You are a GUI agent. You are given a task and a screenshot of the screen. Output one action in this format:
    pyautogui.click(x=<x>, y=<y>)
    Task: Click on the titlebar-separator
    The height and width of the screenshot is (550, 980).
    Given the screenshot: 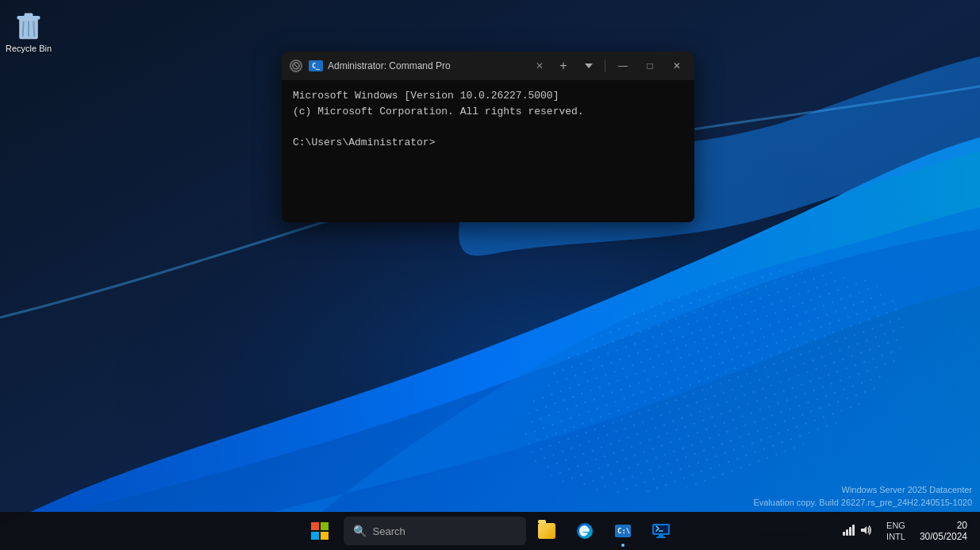 What is the action you would take?
    pyautogui.click(x=605, y=66)
    